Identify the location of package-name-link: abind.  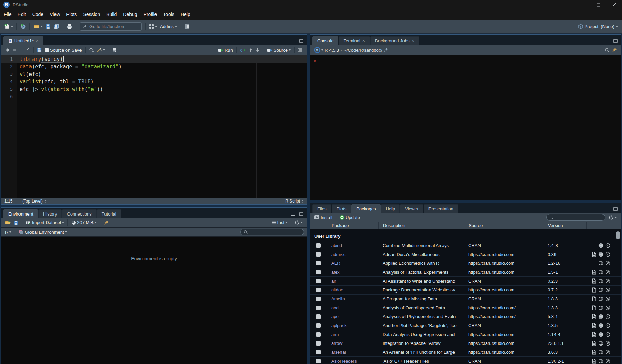
(337, 246).